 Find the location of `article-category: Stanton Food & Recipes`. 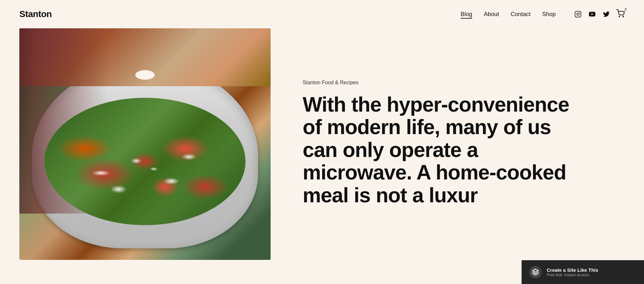

article-category: Stanton Food & Recipes is located at coordinates (461, 83).